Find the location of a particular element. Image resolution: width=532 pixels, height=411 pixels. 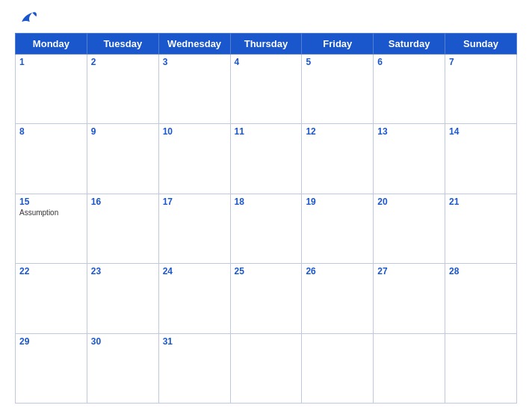

logo-bird-icon is located at coordinates (28, 18).